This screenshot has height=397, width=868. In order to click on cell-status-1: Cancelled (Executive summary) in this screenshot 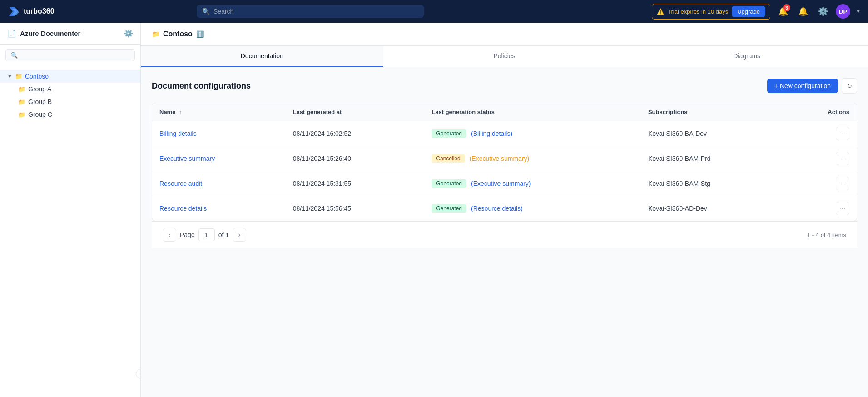, I will do `click(532, 159)`.